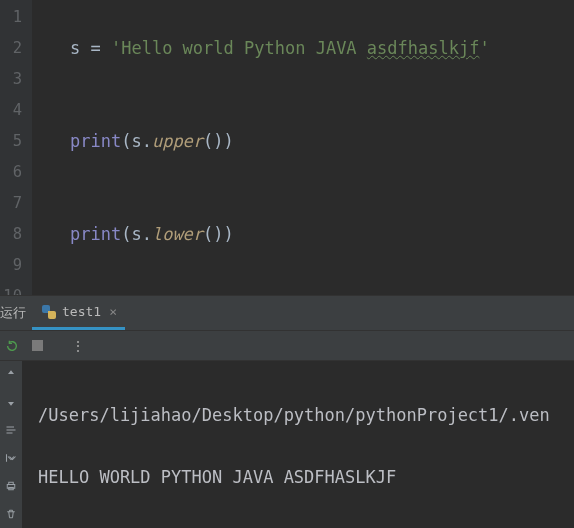 The width and height of the screenshot is (574, 528). Describe the element at coordinates (287, 313) in the screenshot. I see `run-tab-bar: 运行 test1 ×` at that location.